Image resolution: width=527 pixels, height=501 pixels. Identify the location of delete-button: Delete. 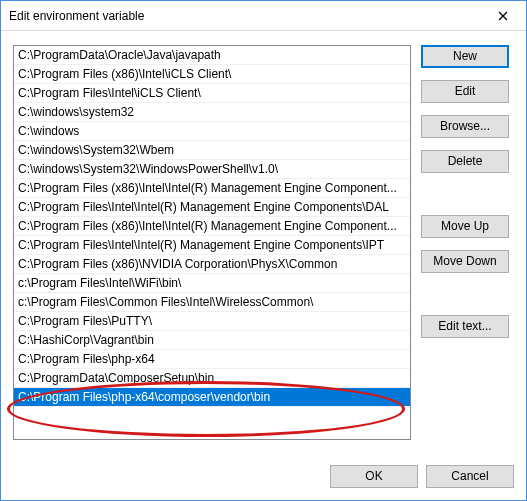
(465, 162).